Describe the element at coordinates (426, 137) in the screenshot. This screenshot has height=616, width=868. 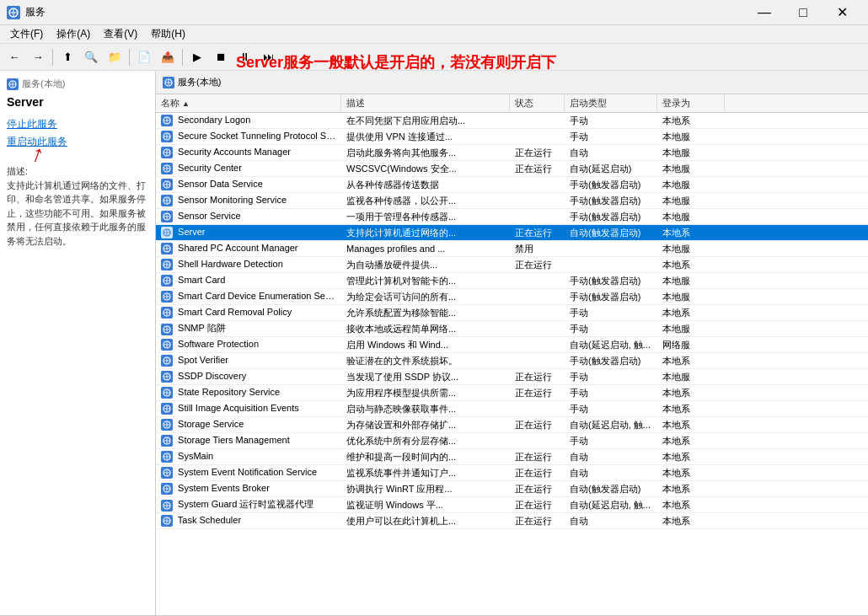
I see `cell-desc: 提供使用 VPN 连接通过...` at that location.